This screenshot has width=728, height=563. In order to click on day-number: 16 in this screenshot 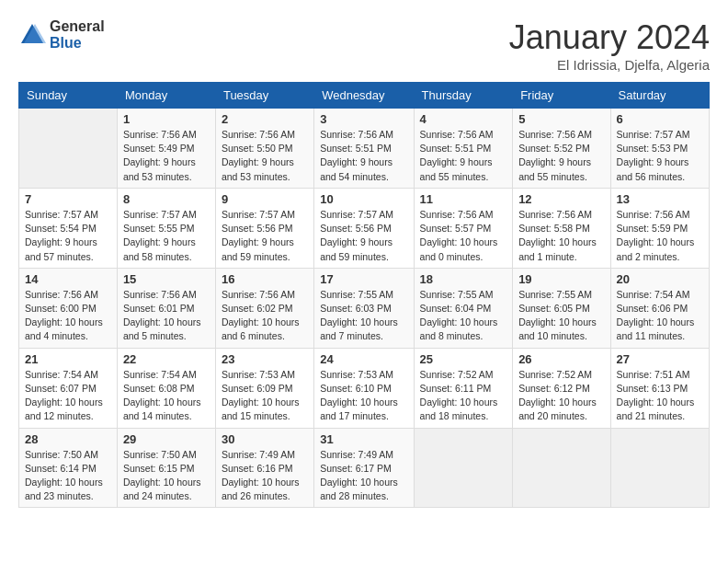, I will do `click(265, 280)`.